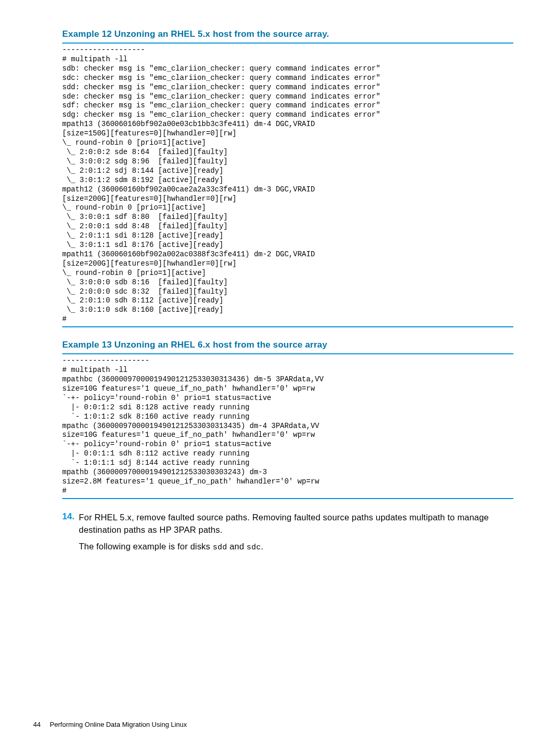 The image size is (560, 746). What do you see at coordinates (262, 546) in the screenshot?
I see `text-run: .` at bounding box center [262, 546].